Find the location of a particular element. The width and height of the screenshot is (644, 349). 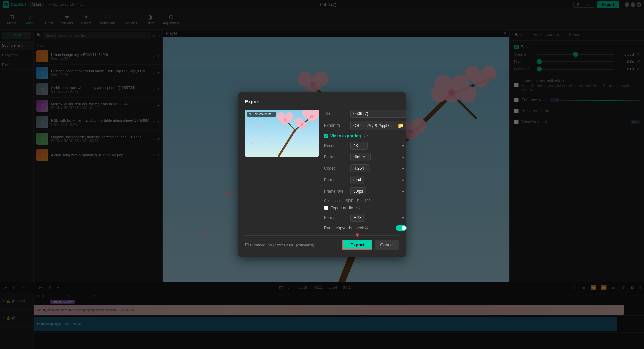

edit-cover-button: ✎ Edit cover m... is located at coordinates (262, 114).